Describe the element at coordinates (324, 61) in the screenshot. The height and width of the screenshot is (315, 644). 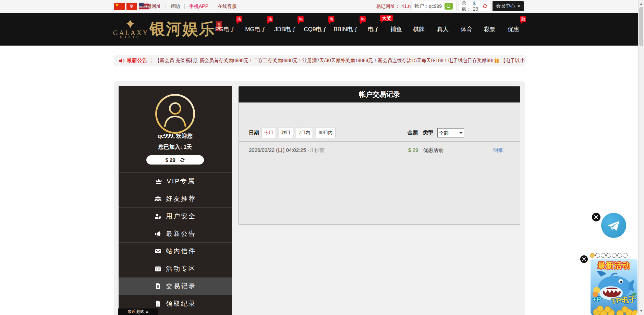
I see `announcement-text: 【新会员 充值福利】新会员首存奖励8888元！二存三存奖励8888元！注册满7天…` at that location.